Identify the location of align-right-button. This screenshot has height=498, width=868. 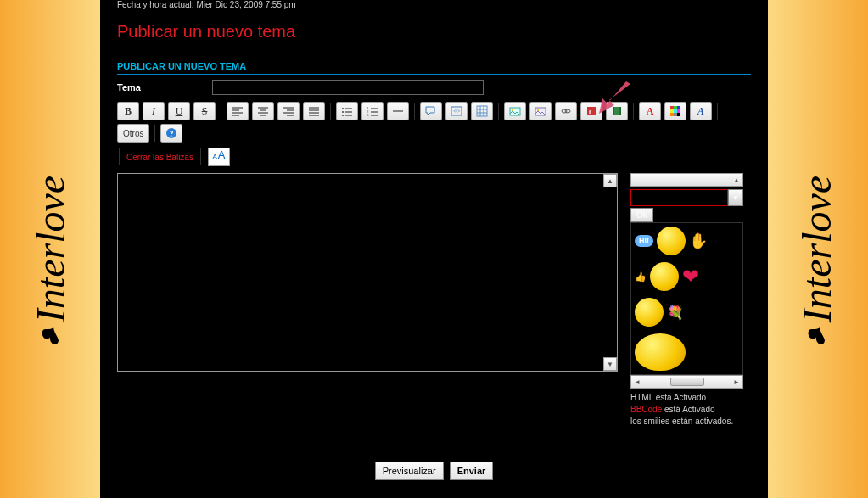
(288, 111).